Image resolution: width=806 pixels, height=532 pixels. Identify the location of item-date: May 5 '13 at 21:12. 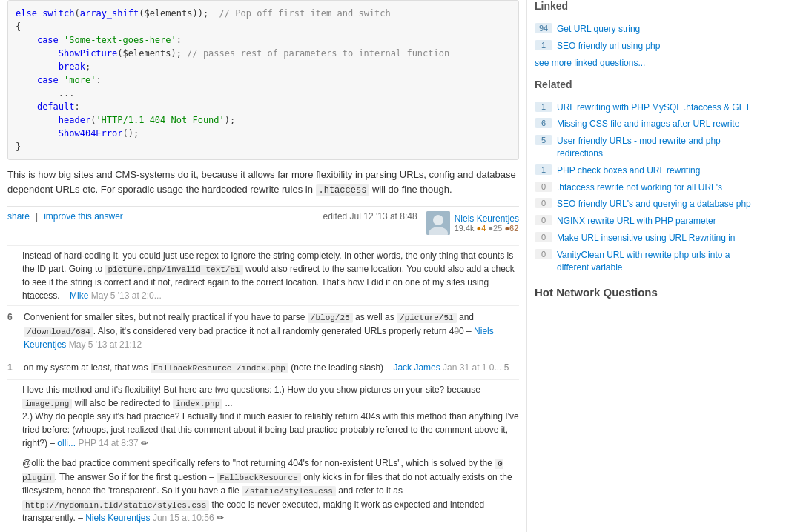
(105, 345).